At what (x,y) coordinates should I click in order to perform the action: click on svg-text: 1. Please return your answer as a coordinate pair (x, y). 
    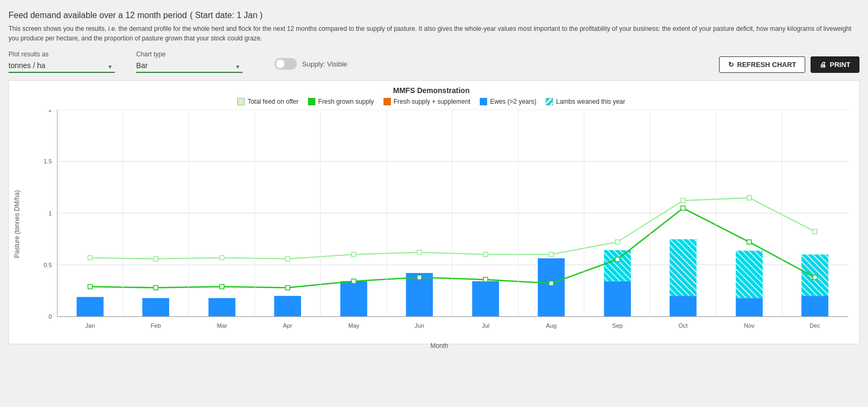
    Looking at the image, I should click on (50, 213).